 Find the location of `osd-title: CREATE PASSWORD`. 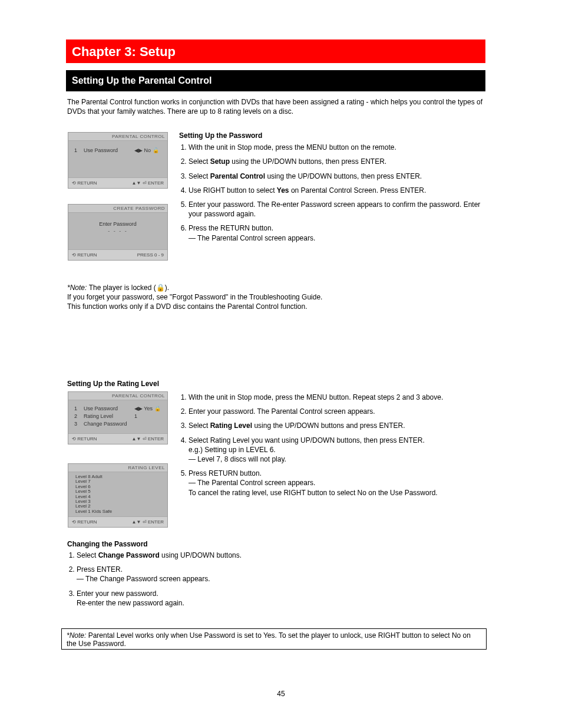

osd-title: CREATE PASSWORD is located at coordinates (118, 209).